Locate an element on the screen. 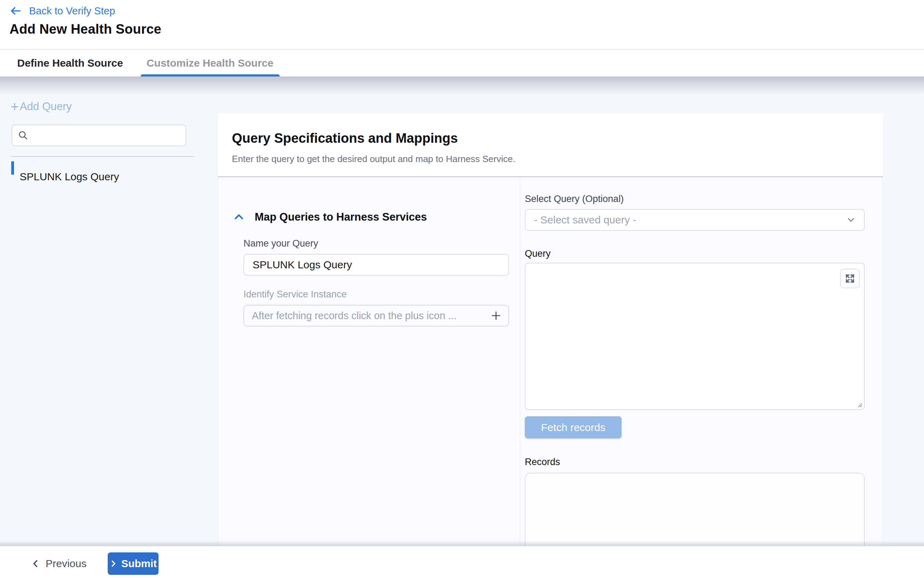 This screenshot has height=578, width=924. chevron-up-icon is located at coordinates (239, 217).